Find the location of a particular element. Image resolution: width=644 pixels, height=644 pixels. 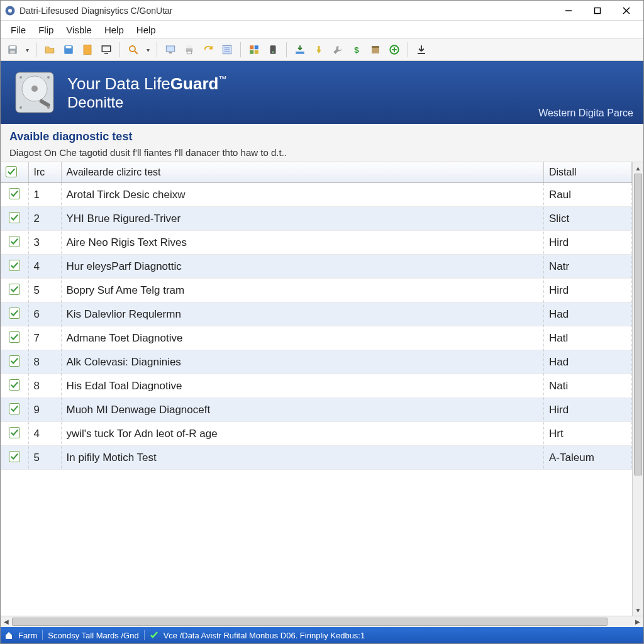

print-icon is located at coordinates (189, 50).